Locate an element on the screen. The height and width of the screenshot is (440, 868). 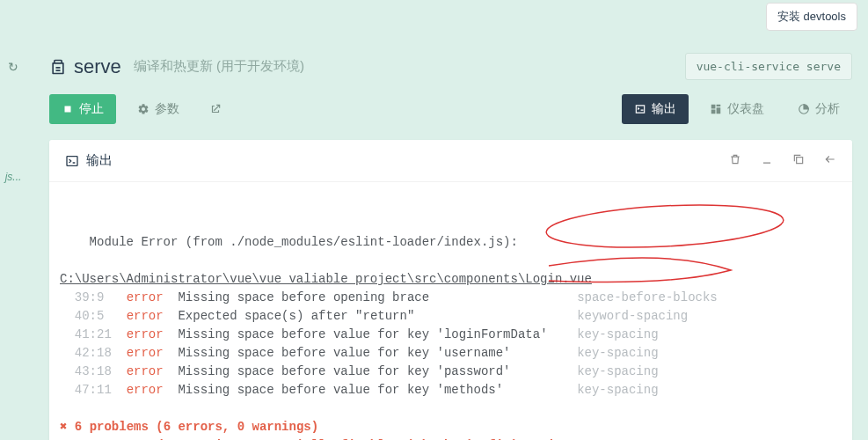
stop-label: 停止 is located at coordinates (91, 109).